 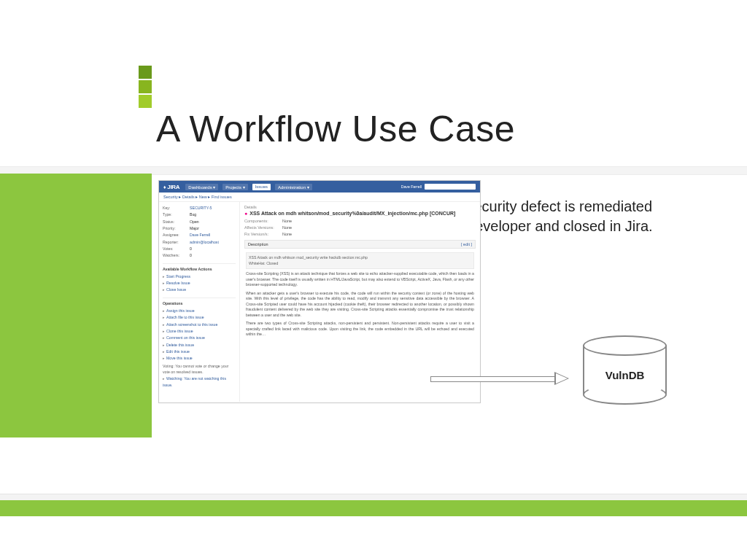 What do you see at coordinates (374, 508) in the screenshot?
I see `footer-accent` at bounding box center [374, 508].